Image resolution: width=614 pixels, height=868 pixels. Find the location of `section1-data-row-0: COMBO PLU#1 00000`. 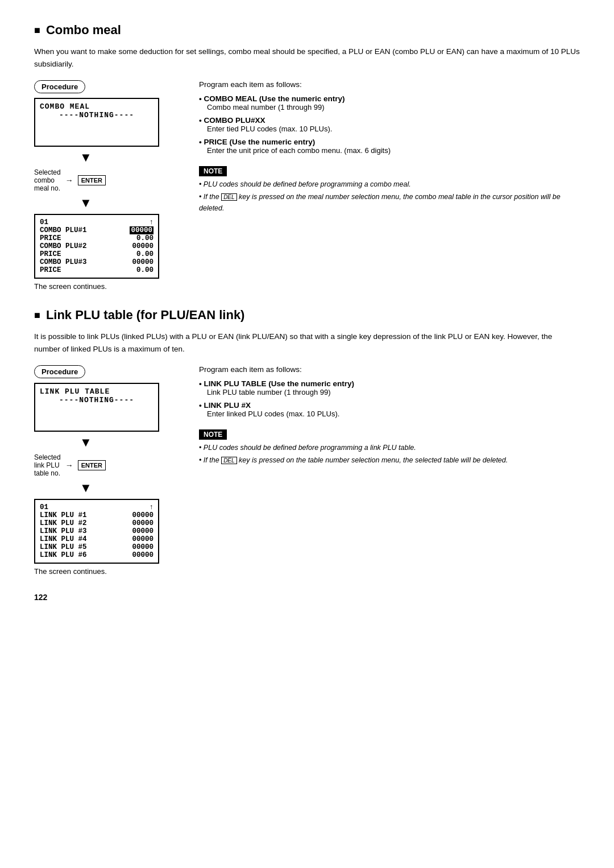

section1-data-row-0: COMBO PLU#1 00000 is located at coordinates (97, 230).